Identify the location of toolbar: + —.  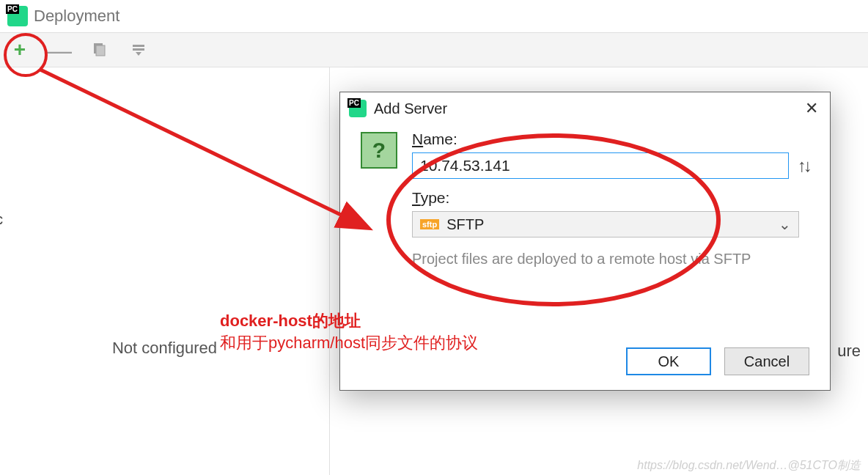
(434, 50).